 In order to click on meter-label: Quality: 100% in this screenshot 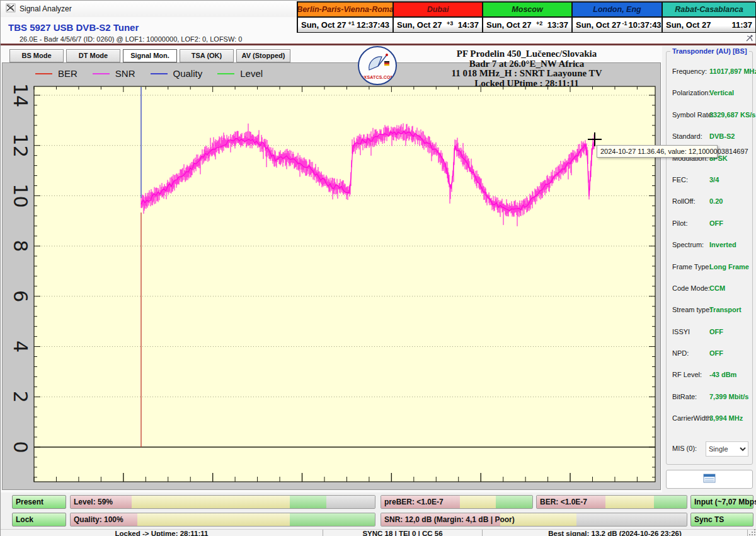, I will do `click(98, 520)`.